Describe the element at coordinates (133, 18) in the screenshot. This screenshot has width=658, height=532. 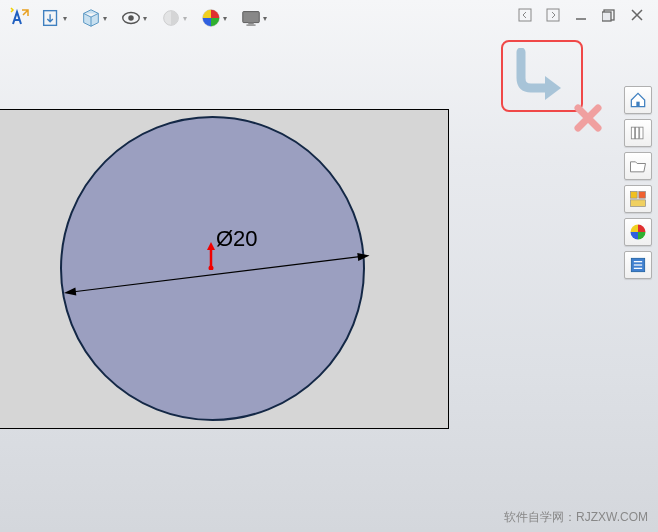
I see `visibility-button: ▾` at that location.